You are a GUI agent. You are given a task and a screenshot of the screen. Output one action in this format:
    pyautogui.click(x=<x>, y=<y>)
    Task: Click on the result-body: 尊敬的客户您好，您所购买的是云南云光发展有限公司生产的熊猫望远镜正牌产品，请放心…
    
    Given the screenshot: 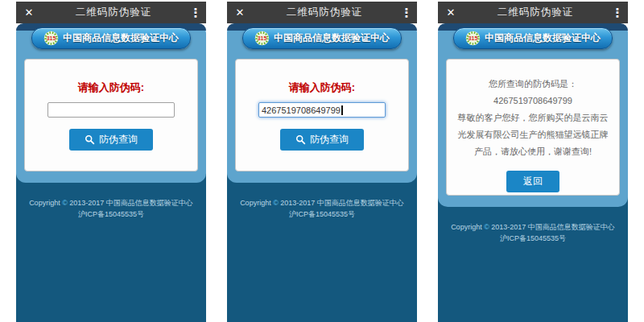 What is the action you would take?
    pyautogui.click(x=533, y=134)
    